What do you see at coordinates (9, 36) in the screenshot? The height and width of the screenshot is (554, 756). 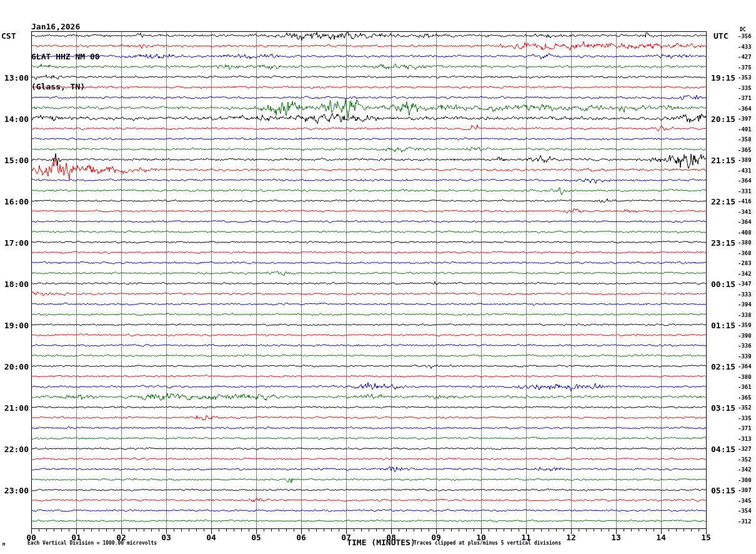 I see `left-timezone-label: CST` at bounding box center [9, 36].